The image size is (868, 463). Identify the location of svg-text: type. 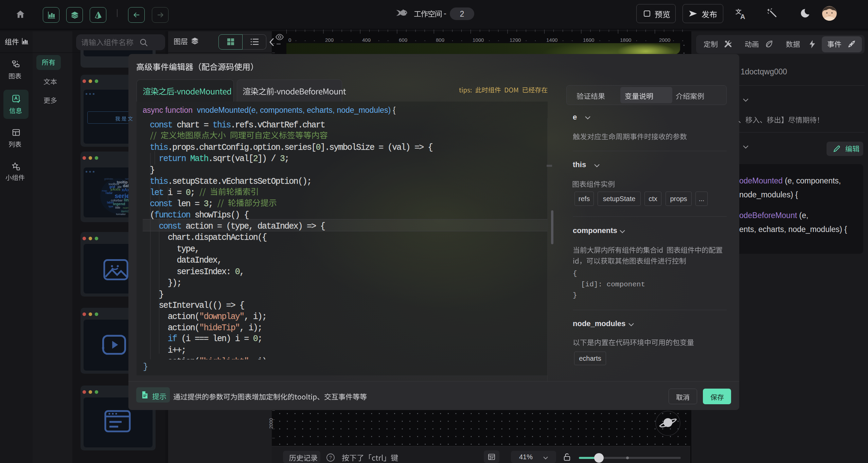
(111, 207).